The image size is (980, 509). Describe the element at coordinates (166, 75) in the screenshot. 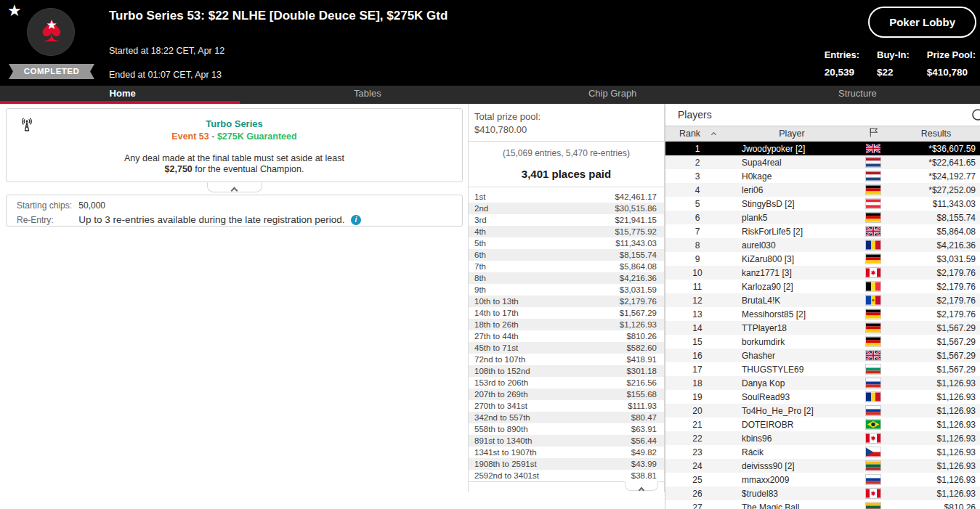

I see `ended-time: Ended at 01:07 CET, Apr 13` at that location.